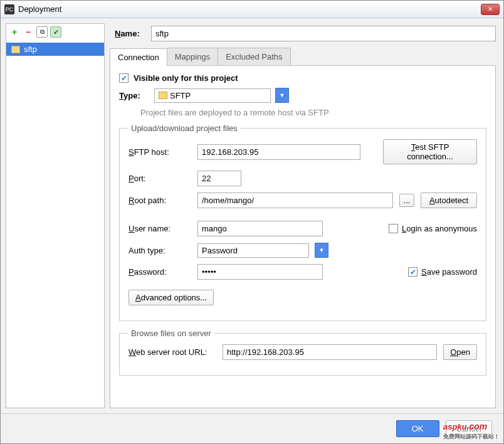  I want to click on save-password-label: Save password, so click(449, 272).